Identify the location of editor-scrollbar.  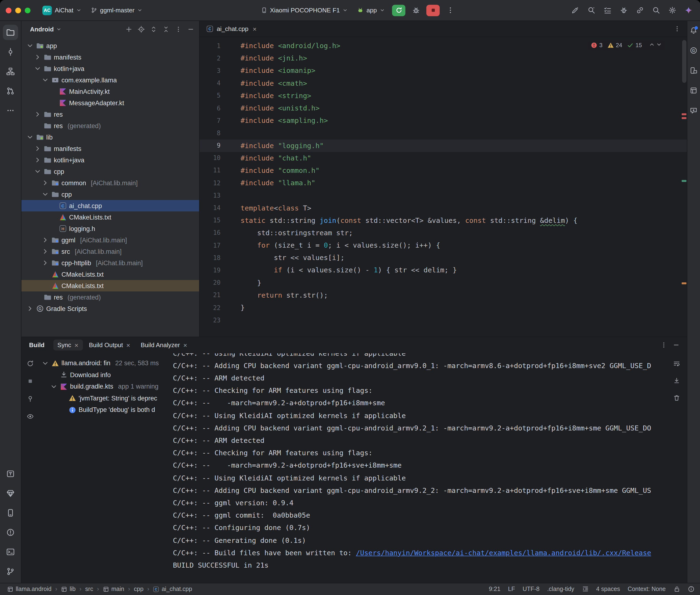
(684, 61).